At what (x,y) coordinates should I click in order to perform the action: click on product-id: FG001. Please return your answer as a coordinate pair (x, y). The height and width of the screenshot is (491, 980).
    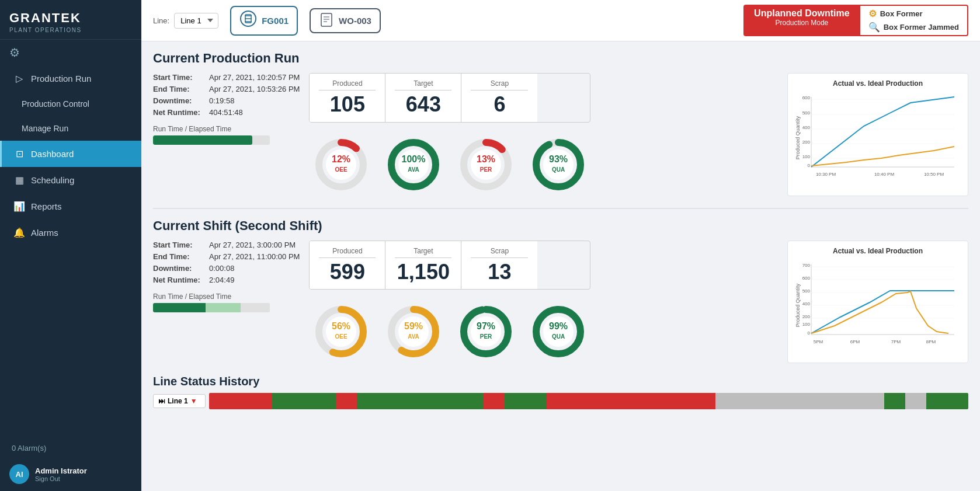
    Looking at the image, I should click on (275, 21).